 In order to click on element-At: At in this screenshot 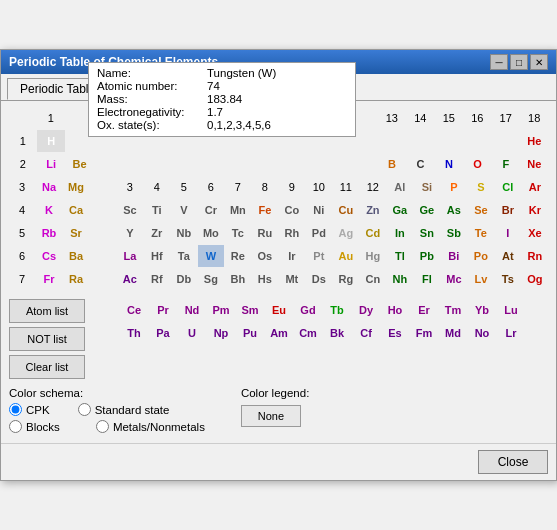, I will do `click(508, 256)`.